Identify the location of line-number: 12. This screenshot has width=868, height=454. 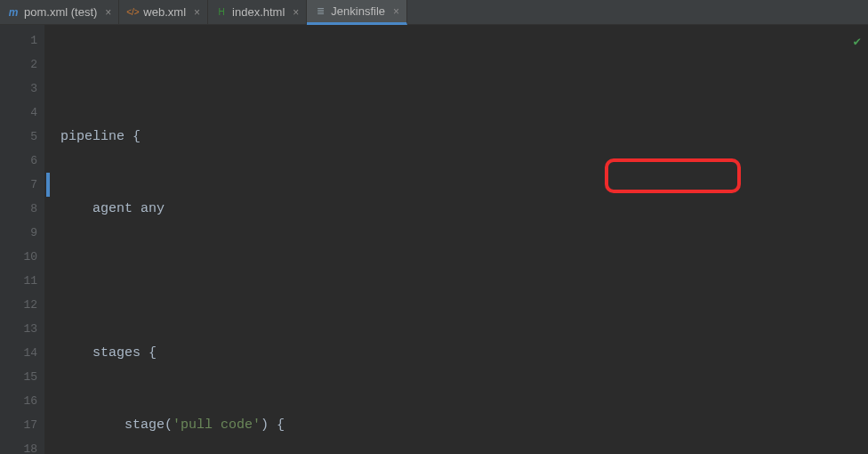
(19, 304).